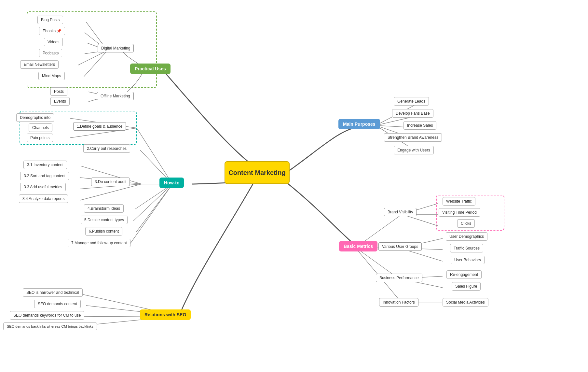  Describe the element at coordinates (465, 302) in the screenshot. I see `social-media-node: Social Media Activities` at that location.